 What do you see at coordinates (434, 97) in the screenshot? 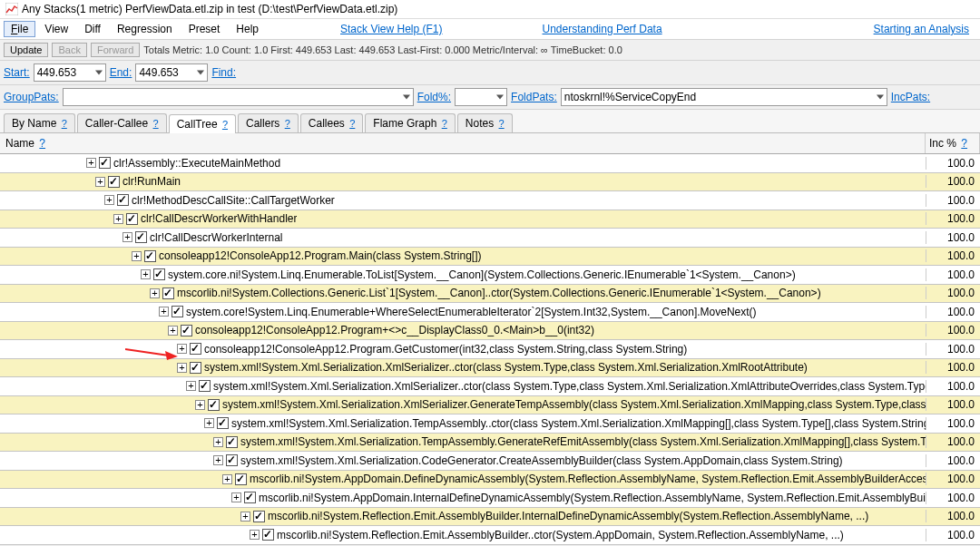
I see `fold-label: Fold%:` at bounding box center [434, 97].